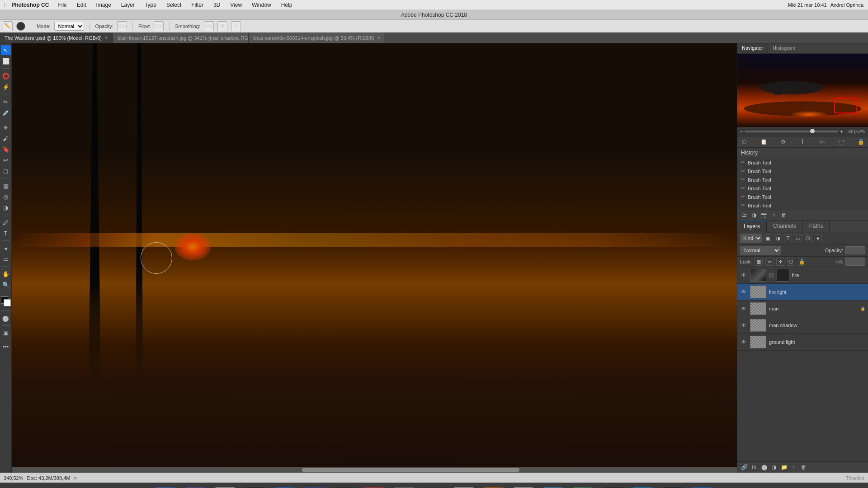 The image size is (868, 488). Describe the element at coordinates (753, 48) in the screenshot. I see `tab-navigator: Navigator` at that location.